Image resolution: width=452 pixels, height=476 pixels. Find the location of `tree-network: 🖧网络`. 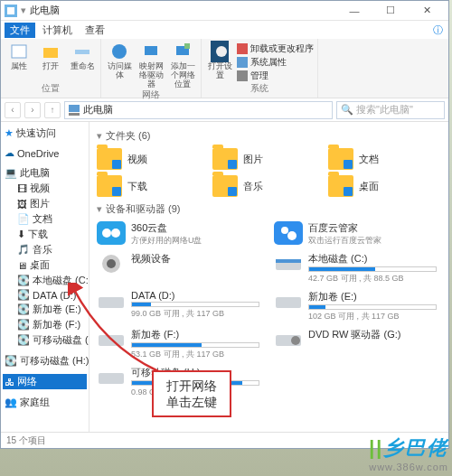

tree-network: 🖧网络 is located at coordinates (45, 381).